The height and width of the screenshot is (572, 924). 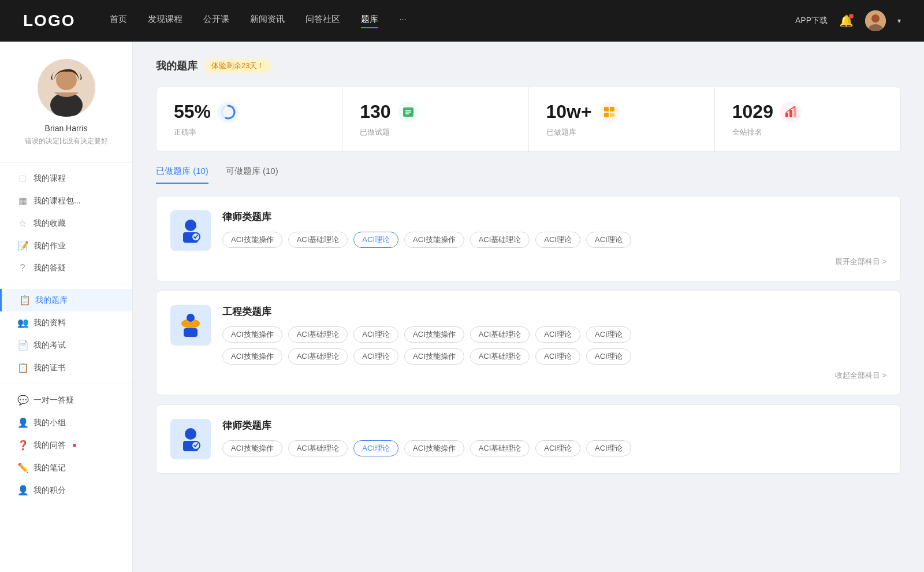 I want to click on tag-3-3: ACI技能操作, so click(x=434, y=448).